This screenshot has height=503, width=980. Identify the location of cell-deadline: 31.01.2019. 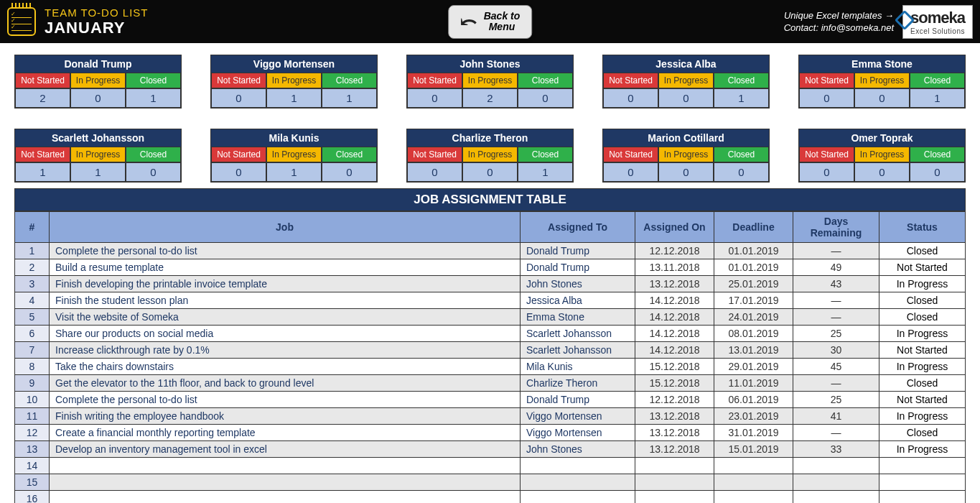
(754, 433).